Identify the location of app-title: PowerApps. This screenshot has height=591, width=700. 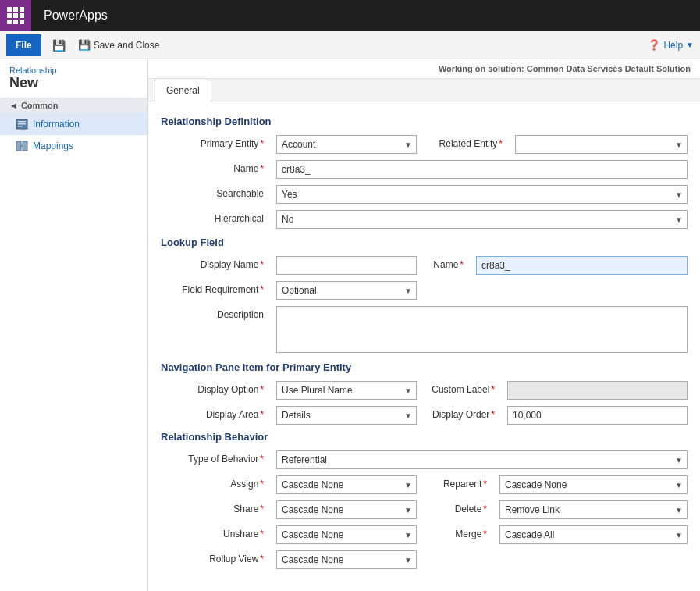
(76, 16).